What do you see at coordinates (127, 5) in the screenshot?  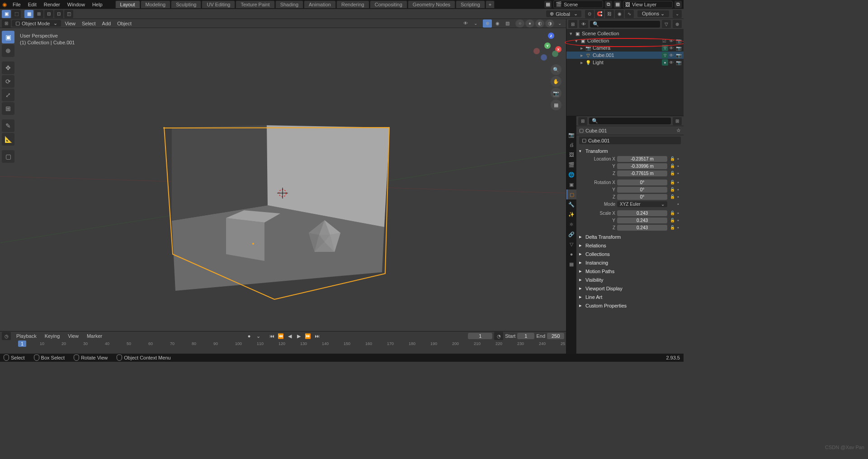 I see `tab-layout: Layout` at bounding box center [127, 5].